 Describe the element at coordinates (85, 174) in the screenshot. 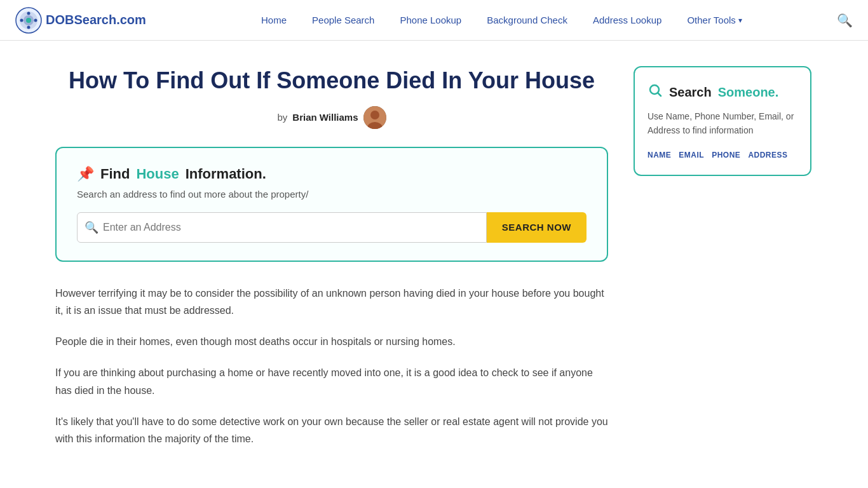

I see `pin-icon: 📌` at that location.